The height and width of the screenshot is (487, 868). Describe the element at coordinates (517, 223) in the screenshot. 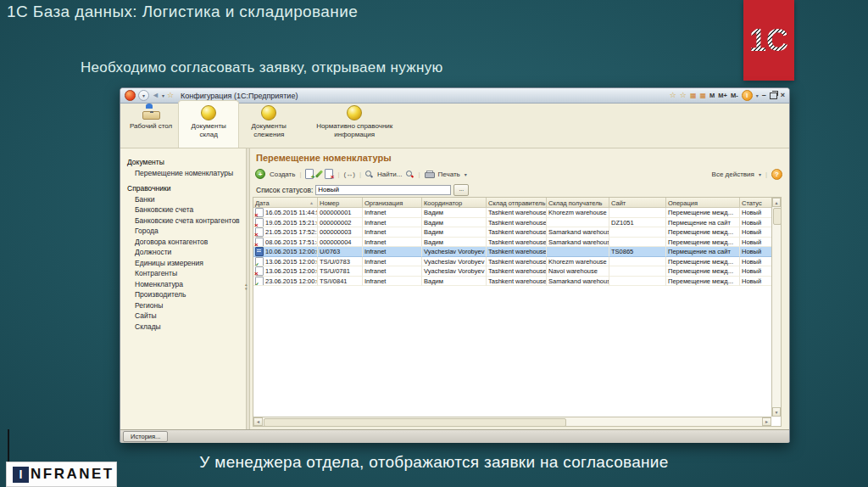

I see `table-row: 19.05.2015 15:21:08 000000002 Infranet В…` at that location.